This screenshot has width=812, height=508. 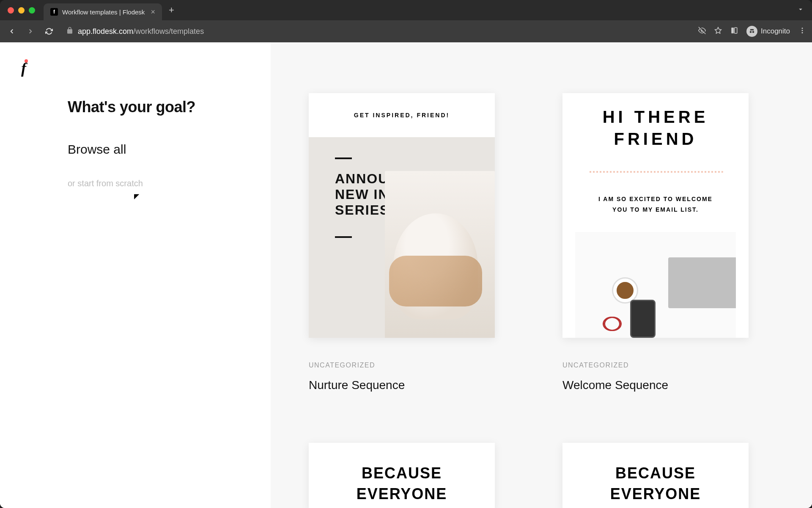 I want to click on template-preview: GET INSPIRED, FRIEND! ANNOUNCING MY NEW …, so click(x=402, y=215).